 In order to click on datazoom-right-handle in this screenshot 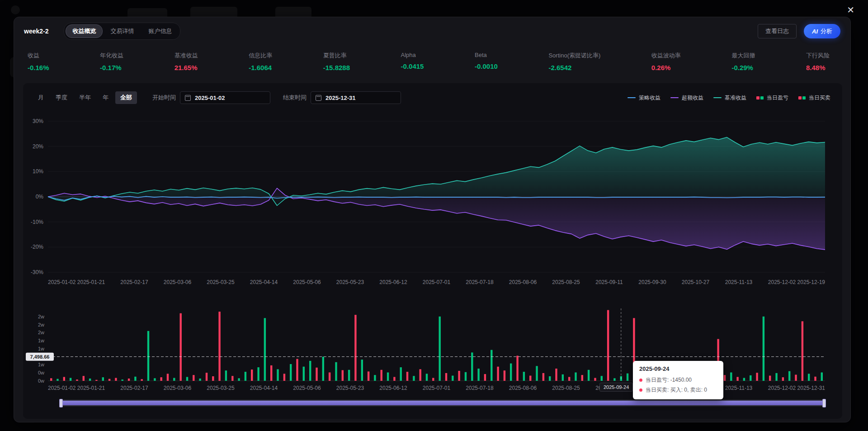, I will do `click(824, 403)`.